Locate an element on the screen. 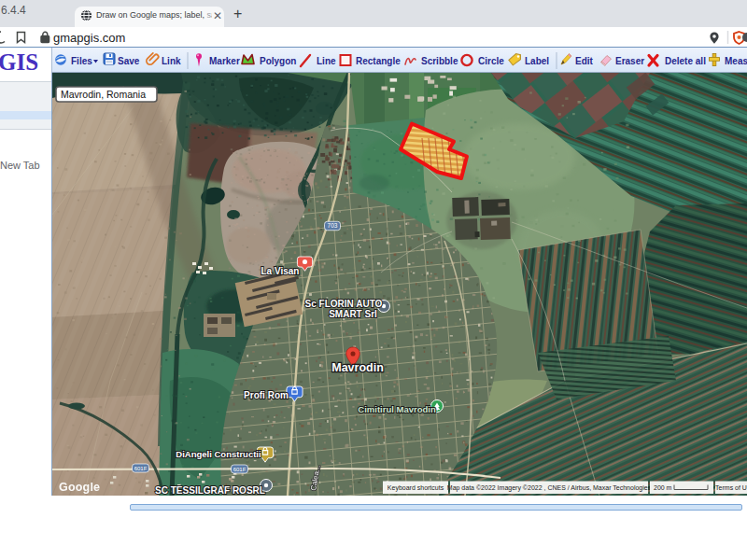 This screenshot has height=560, width=747. svg-text: 200 m is located at coordinates (663, 487).